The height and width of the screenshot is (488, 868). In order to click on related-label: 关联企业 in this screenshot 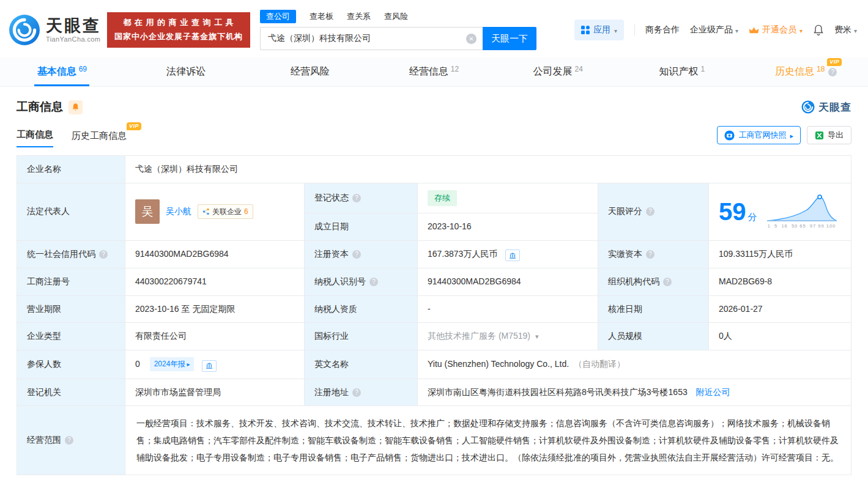, I will do `click(227, 212)`.